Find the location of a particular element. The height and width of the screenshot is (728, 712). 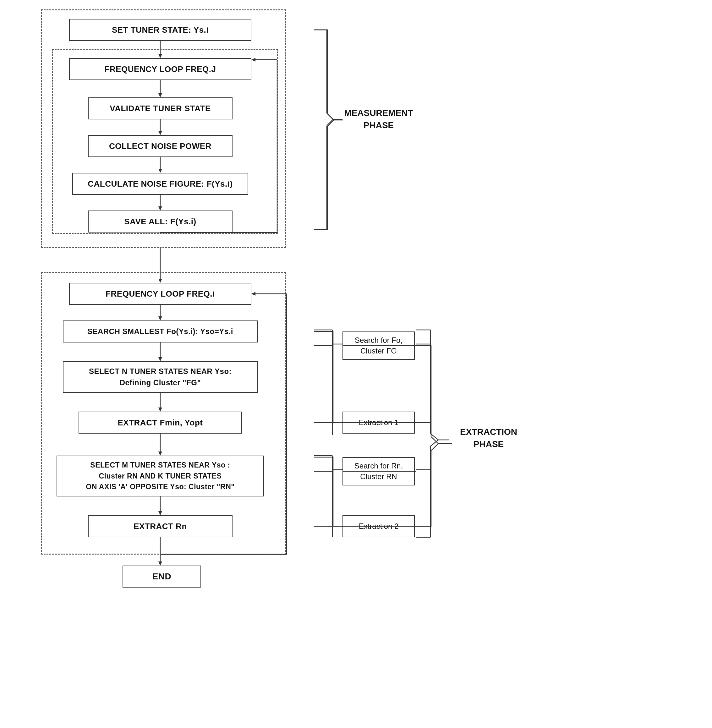

save-all-label: SAVE ALL: F(Ys.i) is located at coordinates (160, 222).